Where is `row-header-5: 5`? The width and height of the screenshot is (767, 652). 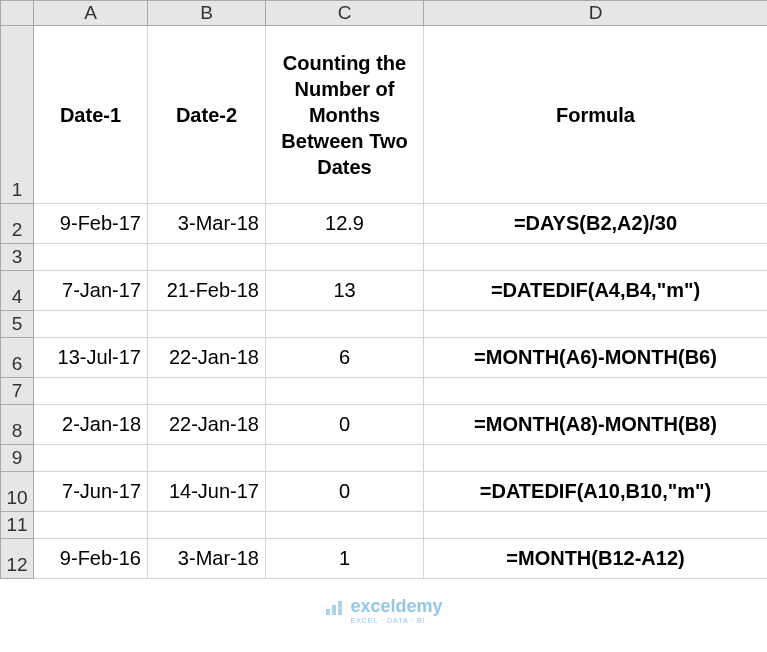
row-header-5: 5 is located at coordinates (18, 324).